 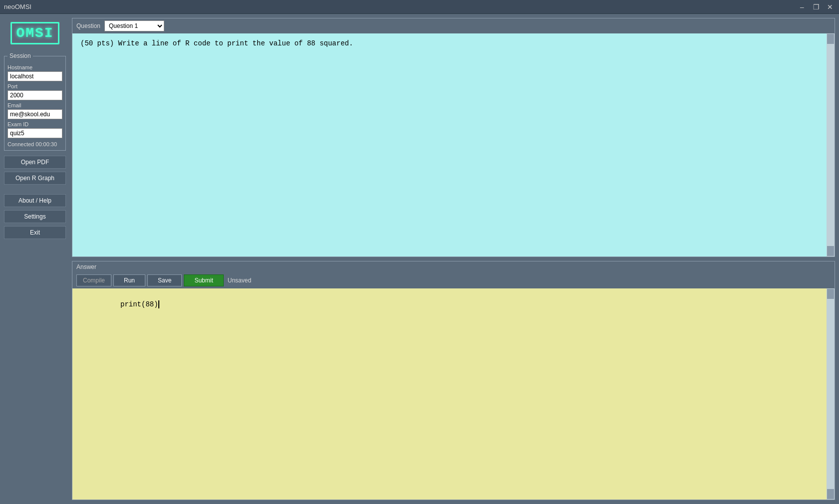 I want to click on compile-button: Compile, so click(x=94, y=280).